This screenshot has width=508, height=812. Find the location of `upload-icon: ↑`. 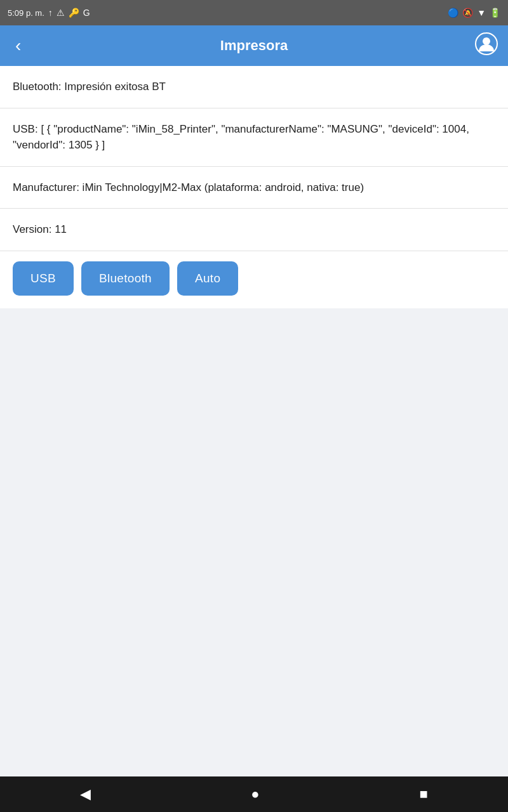

upload-icon: ↑ is located at coordinates (51, 13).